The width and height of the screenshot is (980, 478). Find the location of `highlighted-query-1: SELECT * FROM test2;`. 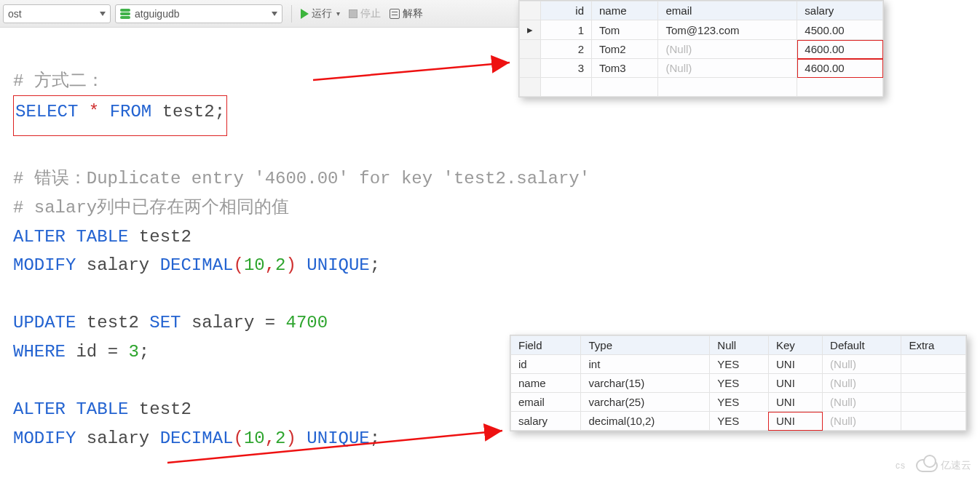

highlighted-query-1: SELECT * FROM test2; is located at coordinates (120, 116).